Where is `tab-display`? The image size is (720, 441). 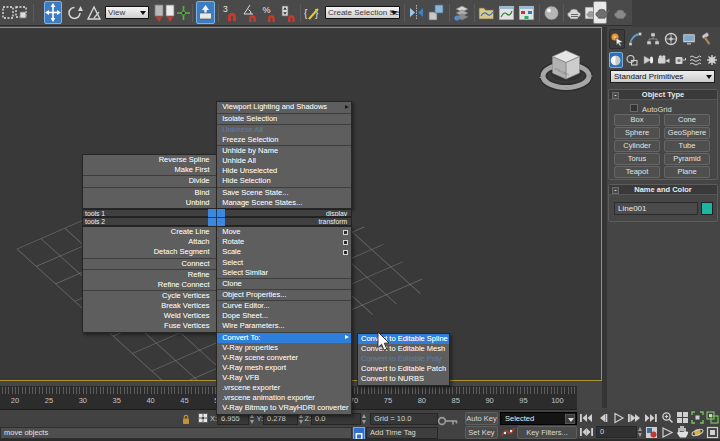 tab-display is located at coordinates (689, 39).